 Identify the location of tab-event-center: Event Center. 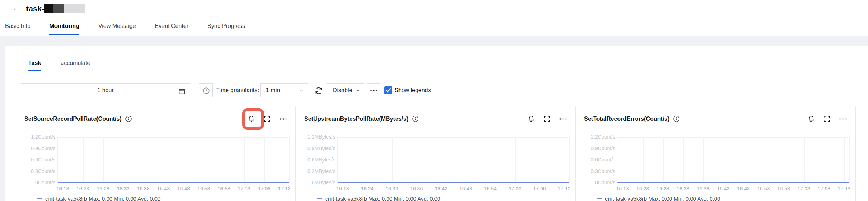
(172, 27).